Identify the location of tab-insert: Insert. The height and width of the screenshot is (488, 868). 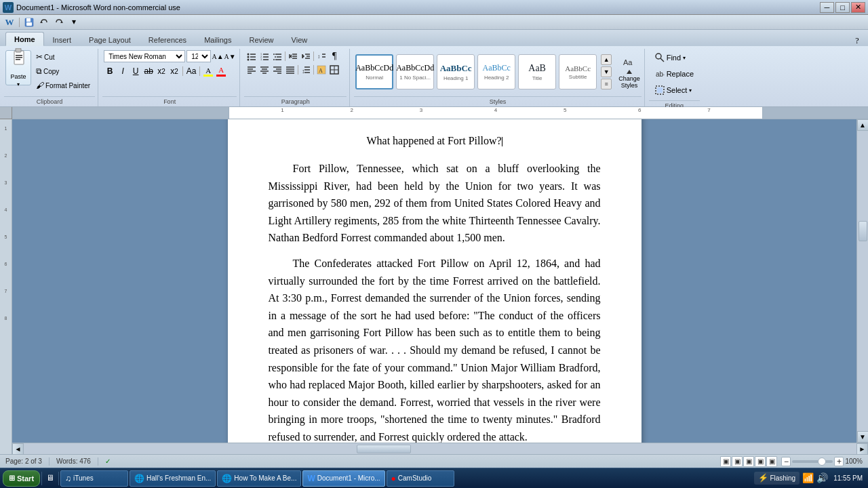
(62, 39).